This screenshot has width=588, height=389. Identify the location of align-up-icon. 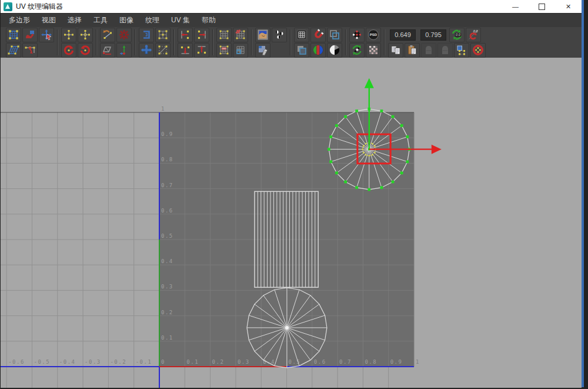
(202, 50).